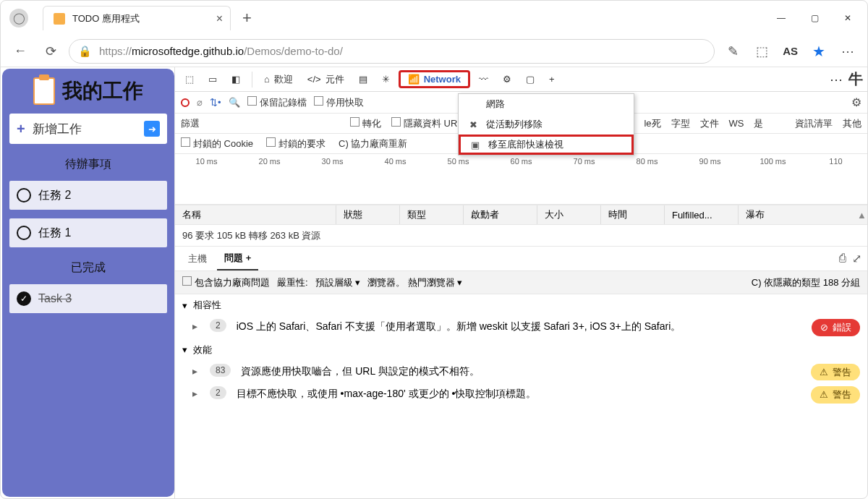  Describe the element at coordinates (88, 268) in the screenshot. I see `section-done-label: 已完成` at that location.